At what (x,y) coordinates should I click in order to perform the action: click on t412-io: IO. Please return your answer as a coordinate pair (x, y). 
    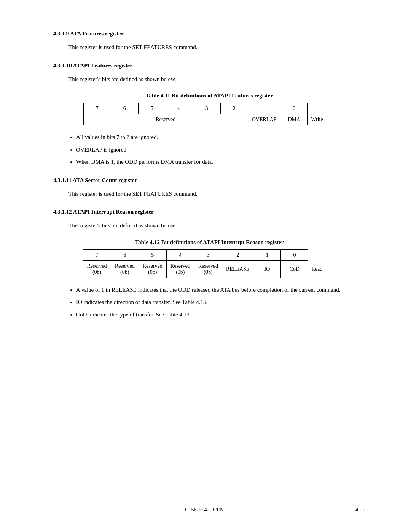
    Looking at the image, I should click on (267, 269).